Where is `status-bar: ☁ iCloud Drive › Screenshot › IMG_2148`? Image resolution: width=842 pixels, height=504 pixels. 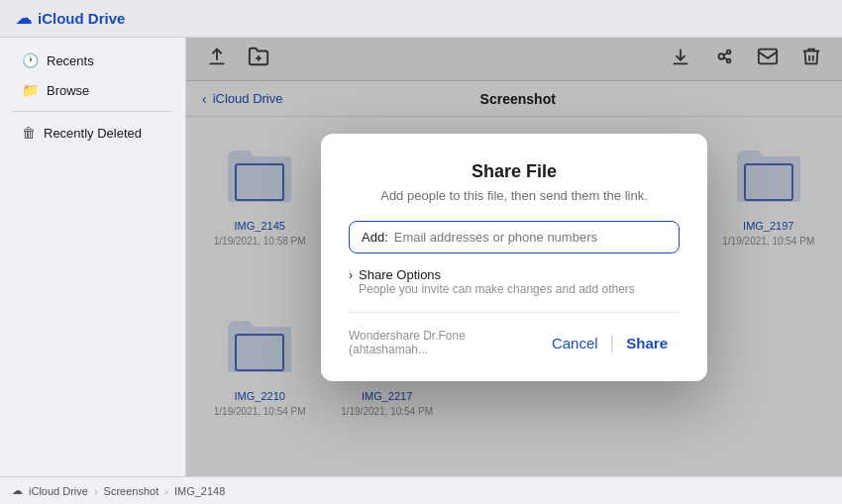
status-bar: ☁ iCloud Drive › Screenshot › IMG_2148 is located at coordinates (421, 490).